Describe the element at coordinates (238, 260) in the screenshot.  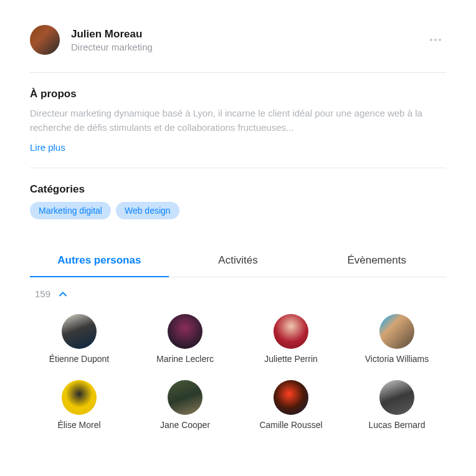
I see `tab-activités: Activités` at that location.